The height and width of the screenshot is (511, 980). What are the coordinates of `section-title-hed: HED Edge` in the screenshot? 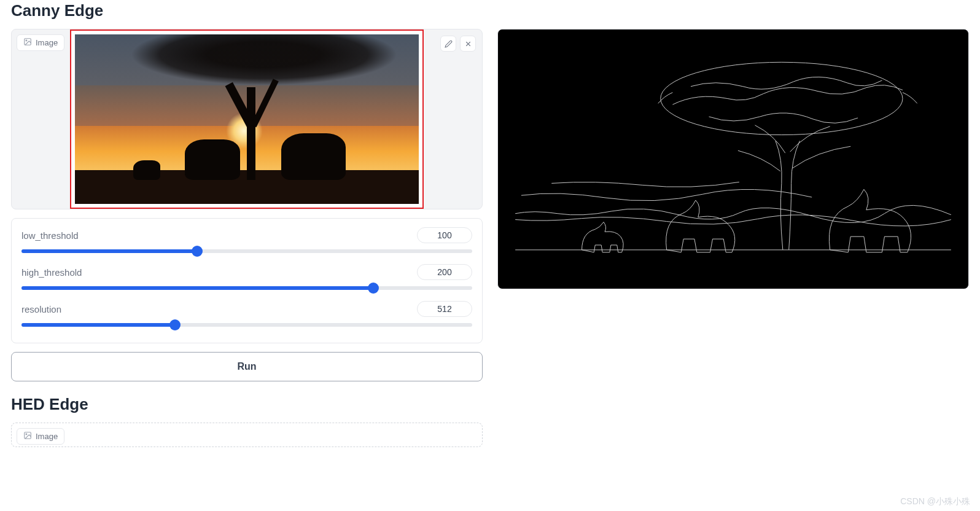 It's located at (490, 404).